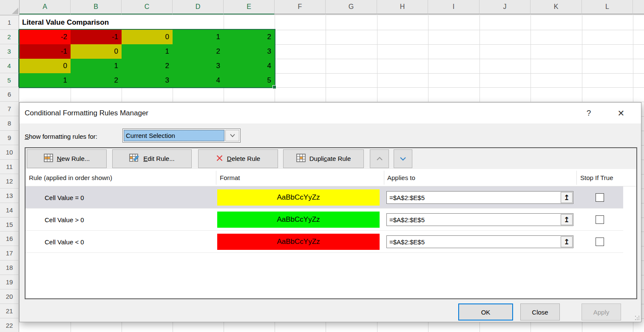 The image size is (644, 332). I want to click on row-header-16: 16, so click(9, 239).